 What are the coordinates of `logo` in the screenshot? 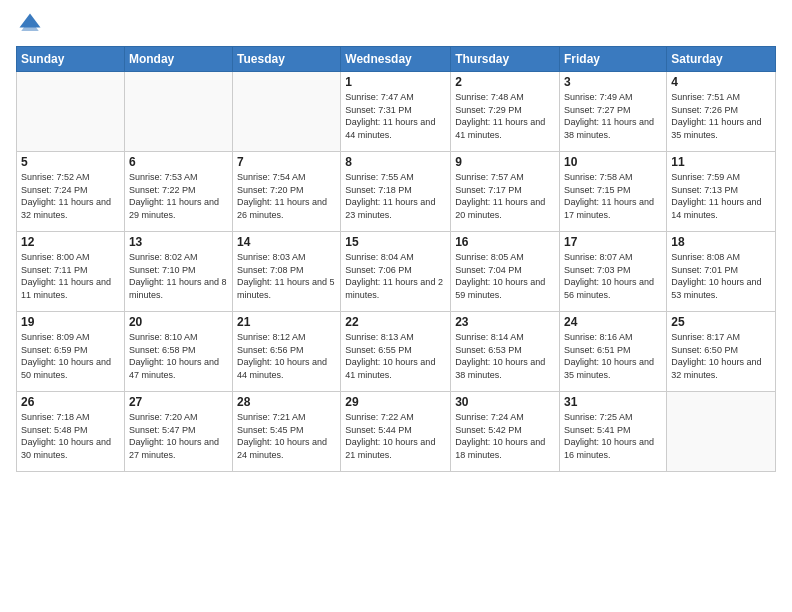 It's located at (32, 24).